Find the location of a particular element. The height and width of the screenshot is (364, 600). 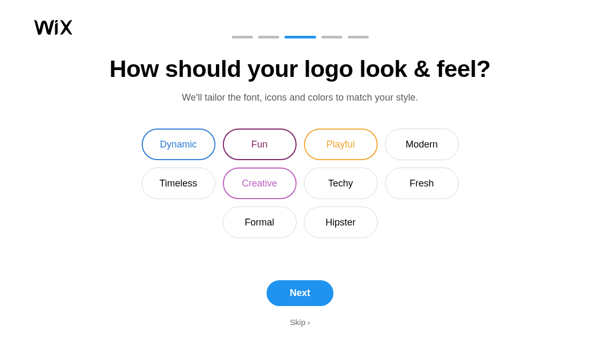

chevron-right-icon: › is located at coordinates (309, 322).